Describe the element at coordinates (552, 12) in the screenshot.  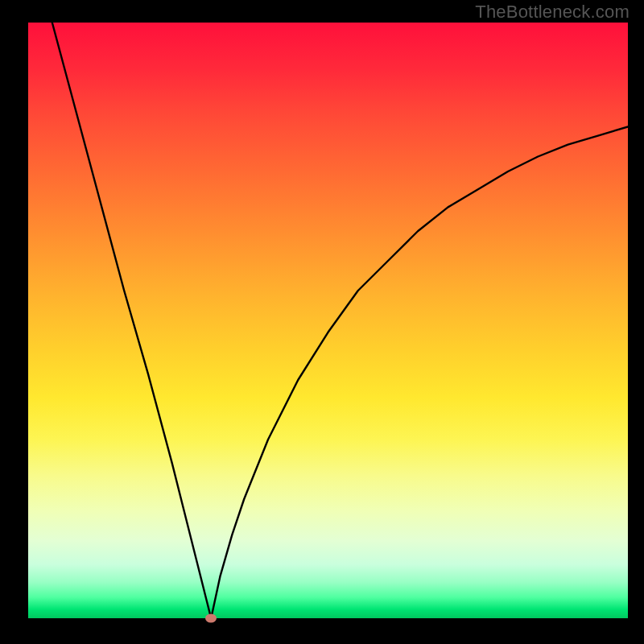
I see `watermark-text: TheBottleneck.com` at that location.